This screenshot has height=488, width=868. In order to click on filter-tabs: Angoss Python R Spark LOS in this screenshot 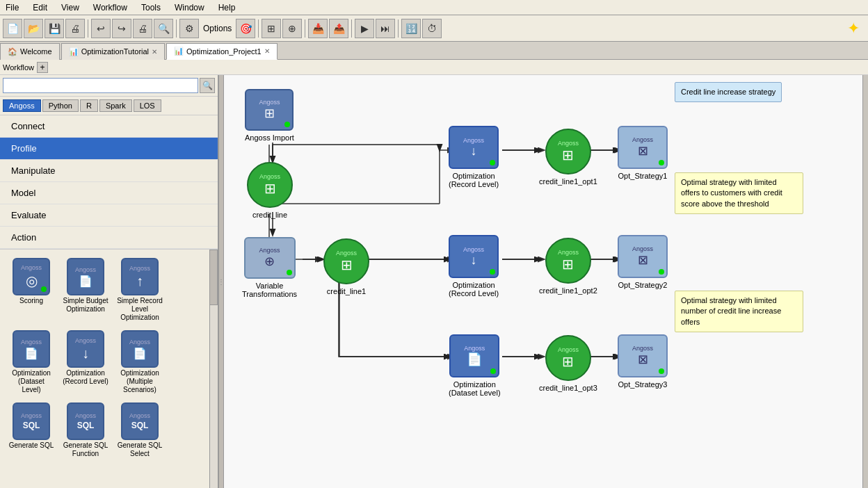, I will do `click(108, 106)`.